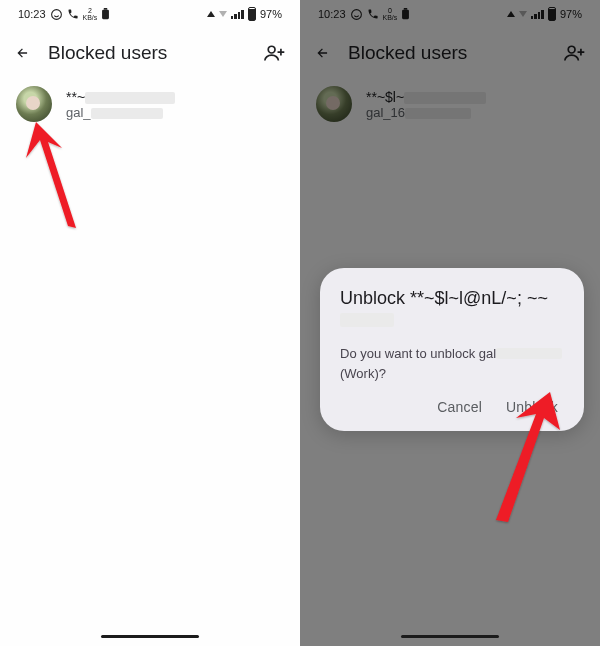 The image size is (600, 646). I want to click on status-time: 10:23, so click(32, 14).